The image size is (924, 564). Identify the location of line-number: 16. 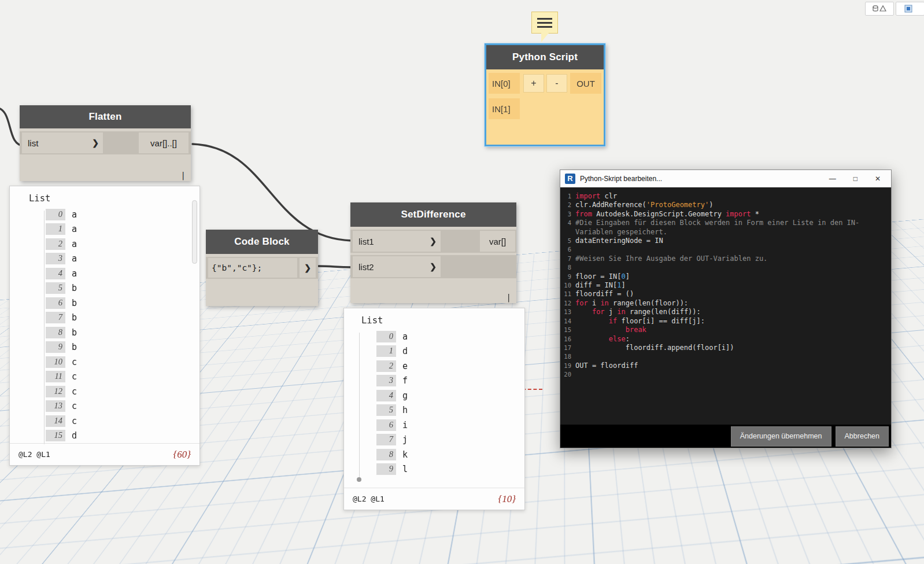
(567, 339).